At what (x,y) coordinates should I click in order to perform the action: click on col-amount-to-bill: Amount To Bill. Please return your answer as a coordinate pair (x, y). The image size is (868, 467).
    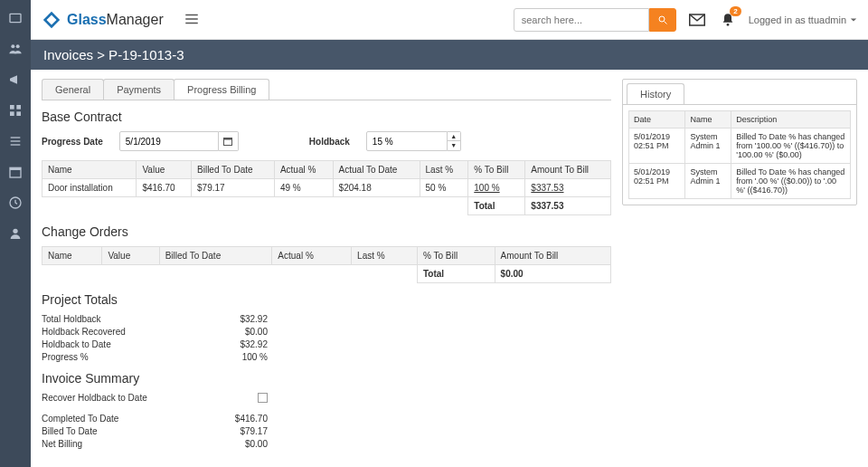
    Looking at the image, I should click on (568, 170).